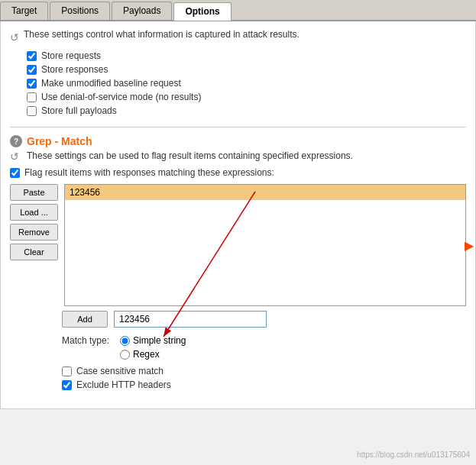 This screenshot has height=465, width=476. I want to click on radio-col: Simple string Regex, so click(157, 347).